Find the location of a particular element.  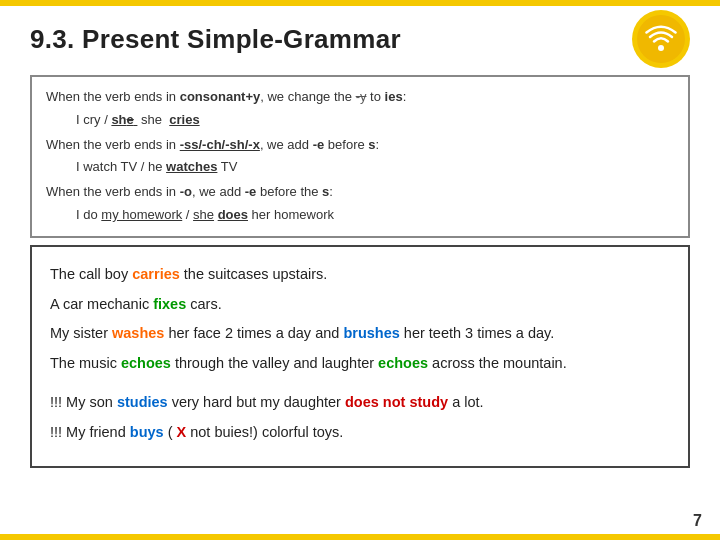

rule3-example-she: she is located at coordinates (204, 214).